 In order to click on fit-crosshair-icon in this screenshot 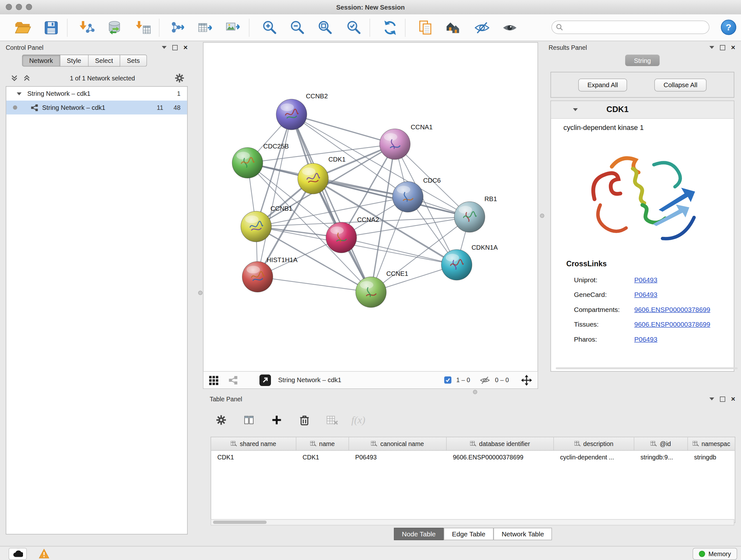, I will do `click(527, 380)`.